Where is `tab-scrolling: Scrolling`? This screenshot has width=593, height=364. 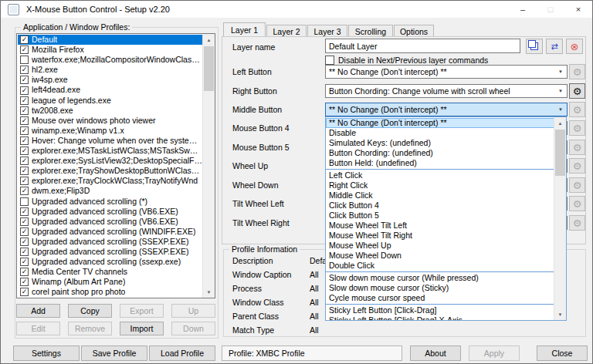
tab-scrolling: Scrolling is located at coordinates (371, 31).